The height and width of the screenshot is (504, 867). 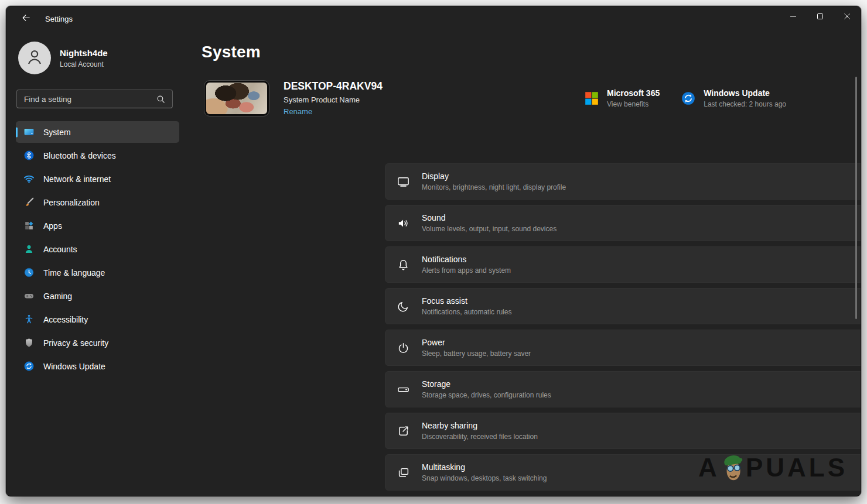 What do you see at coordinates (53, 226) in the screenshot?
I see `sidebar-item-label: Apps` at bounding box center [53, 226].